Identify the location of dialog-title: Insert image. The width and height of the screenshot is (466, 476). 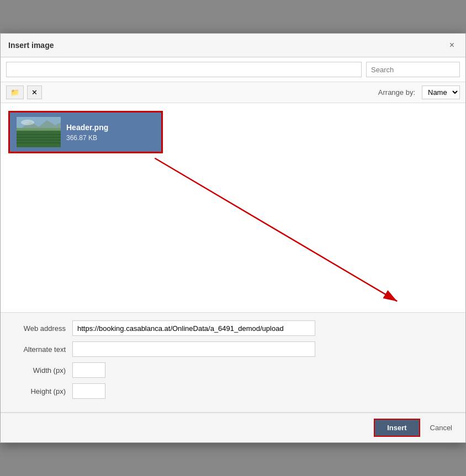
(31, 45).